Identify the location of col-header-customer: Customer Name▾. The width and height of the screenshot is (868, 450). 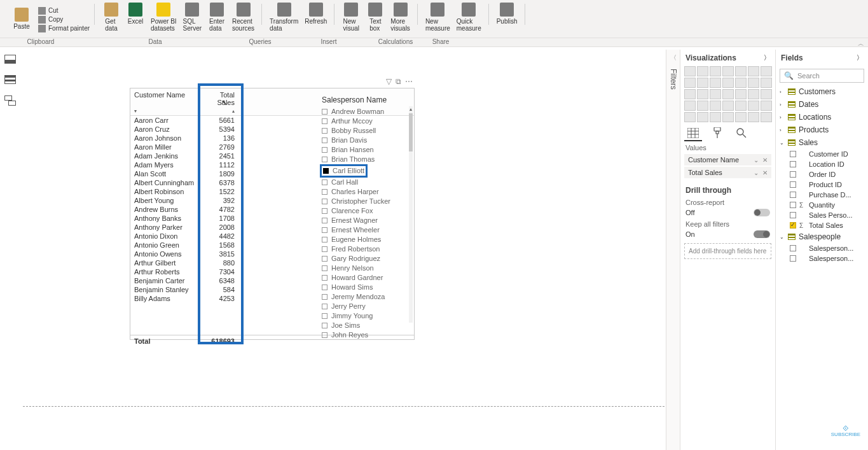
(165, 102).